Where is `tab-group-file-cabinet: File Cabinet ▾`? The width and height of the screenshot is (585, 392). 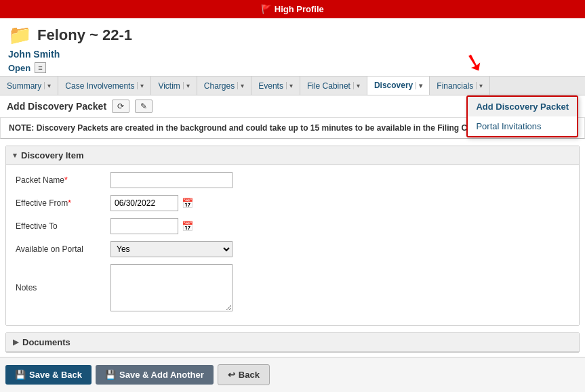 tab-group-file-cabinet: File Cabinet ▾ is located at coordinates (334, 85).